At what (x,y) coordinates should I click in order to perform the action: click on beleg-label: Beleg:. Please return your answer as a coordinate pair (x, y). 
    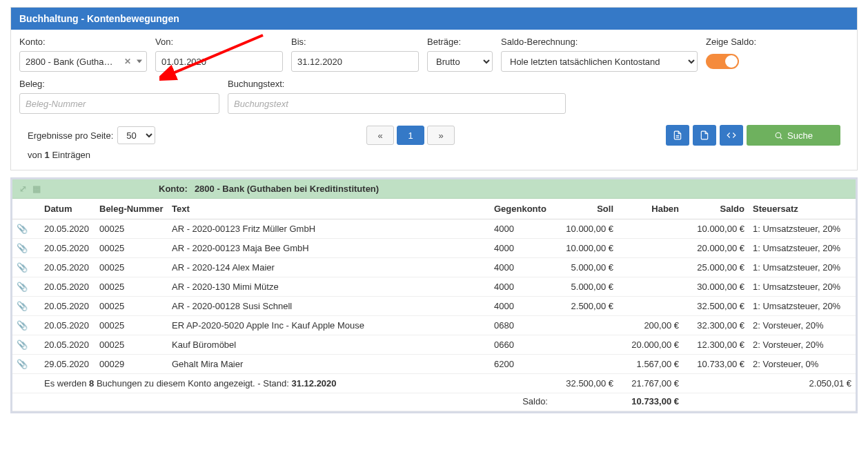
    Looking at the image, I should click on (119, 84).